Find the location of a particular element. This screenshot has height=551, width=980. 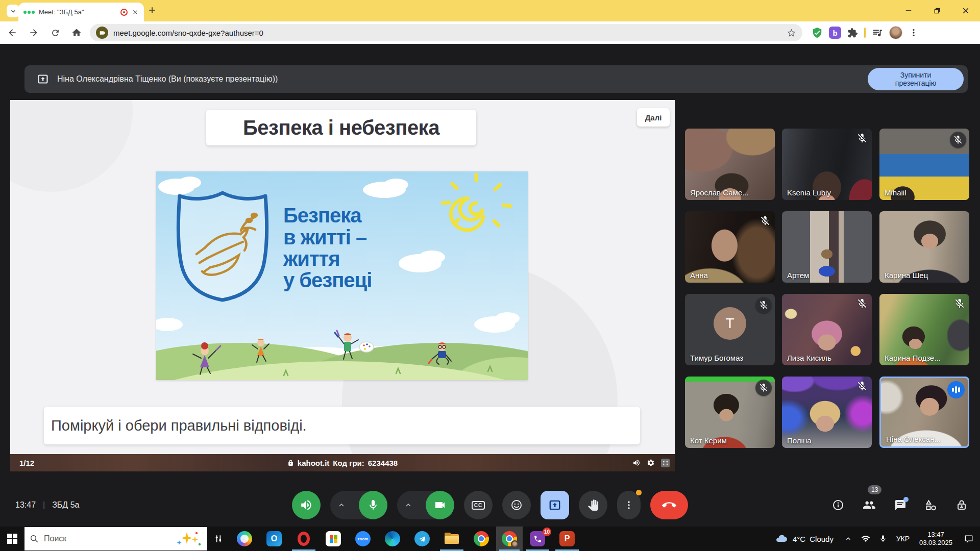

window-close-button is located at coordinates (966, 11).